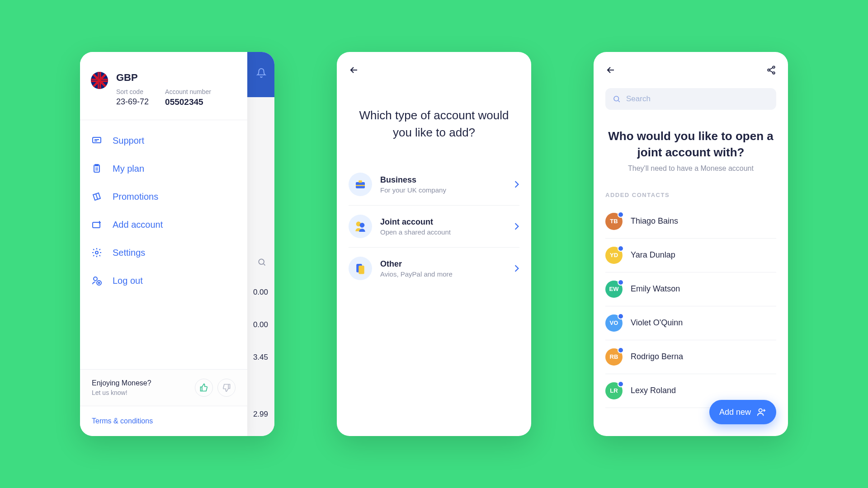 The image size is (868, 488). What do you see at coordinates (97, 253) in the screenshot?
I see `gear-icon` at bounding box center [97, 253].